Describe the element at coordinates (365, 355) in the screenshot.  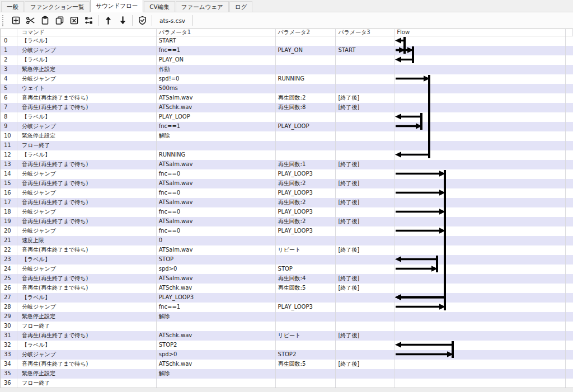
I see `cell-param3` at that location.